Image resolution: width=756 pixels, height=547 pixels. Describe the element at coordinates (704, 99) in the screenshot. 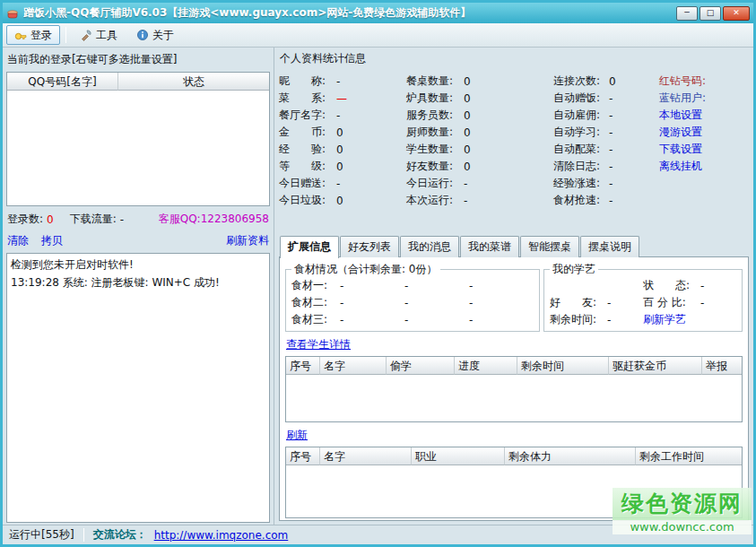

I see `blue-diamond-label-row: 蓝钻用户:` at that location.